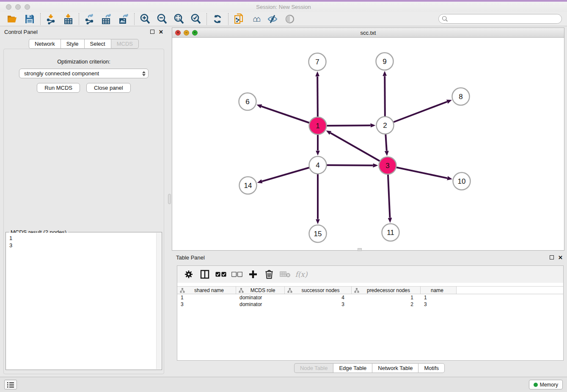 The width and height of the screenshot is (567, 392). Describe the element at coordinates (169, 199) in the screenshot. I see `panel-splitter-grip` at that location.